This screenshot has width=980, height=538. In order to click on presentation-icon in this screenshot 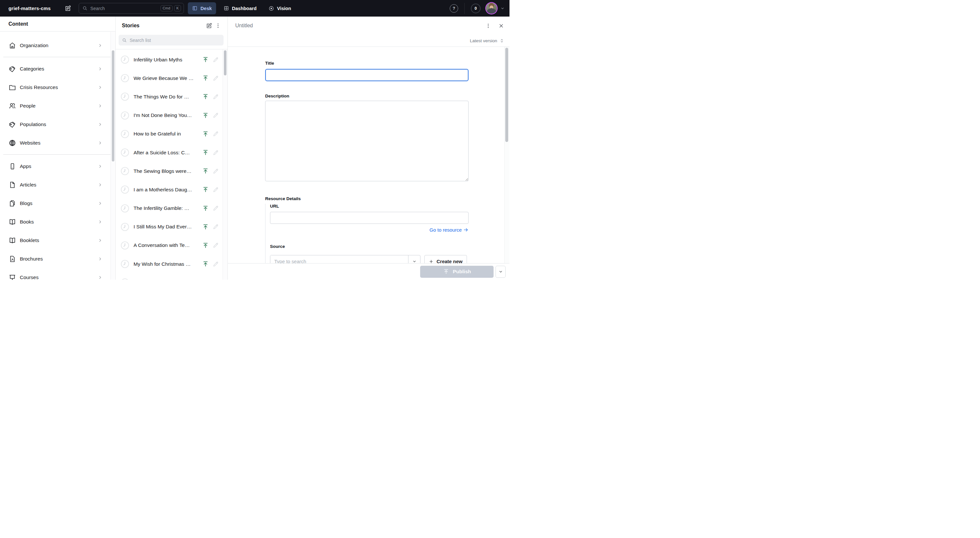, I will do `click(12, 277)`.